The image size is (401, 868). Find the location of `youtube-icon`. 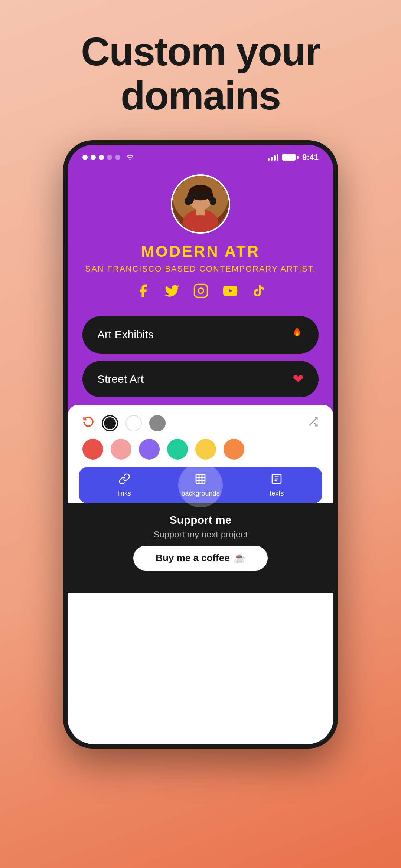

youtube-icon is located at coordinates (230, 293).